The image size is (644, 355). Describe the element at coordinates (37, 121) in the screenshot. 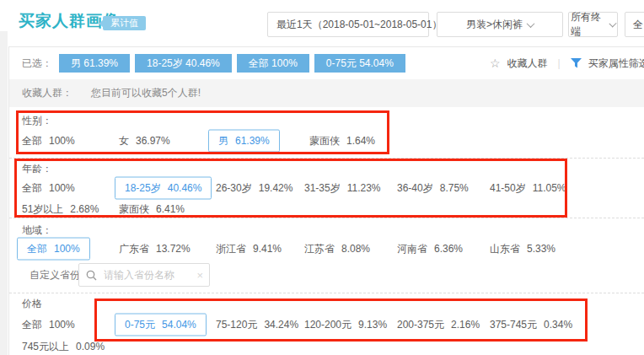

I see `gender-label: 性别：` at that location.